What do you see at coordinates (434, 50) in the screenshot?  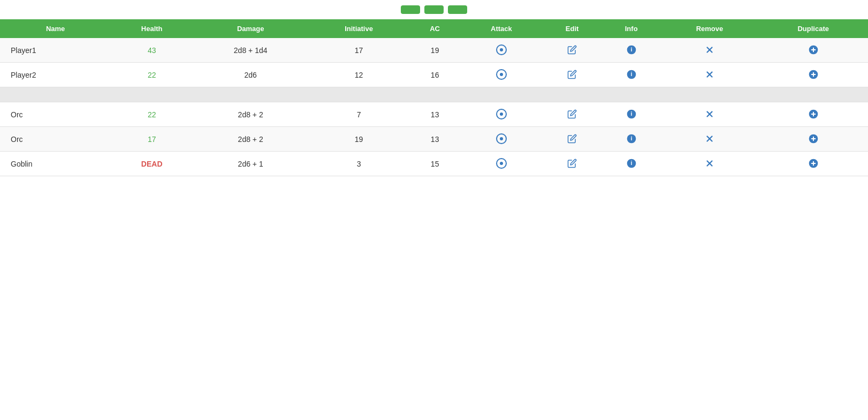 I see `table-row: Player1432d8 + 1d41719i` at bounding box center [434, 50].